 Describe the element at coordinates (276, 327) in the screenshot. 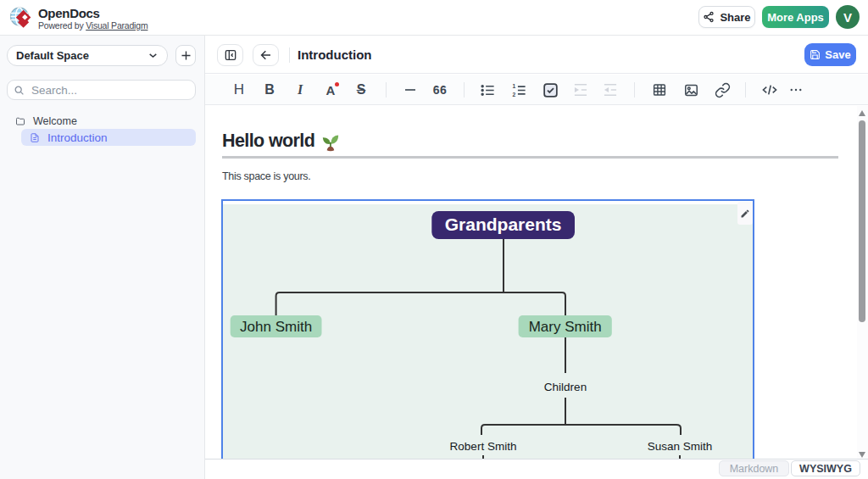

I see `svg-text: John Smith` at that location.